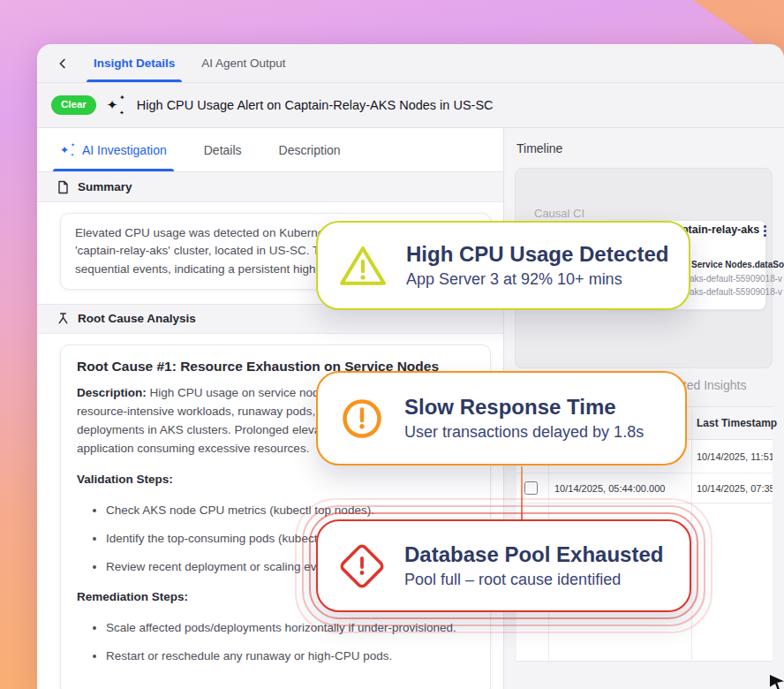 Image resolution: width=784 pixels, height=689 pixels. I want to click on row-checkbox, so click(531, 488).